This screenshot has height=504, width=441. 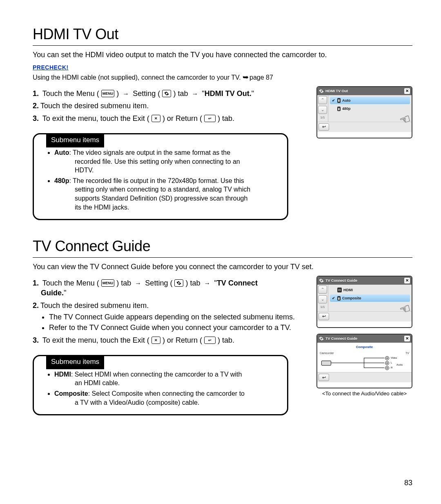 I want to click on steps-hdmi: 1. Touch the Menu ( MENU ) → Setting ( )…, so click(x=171, y=106).